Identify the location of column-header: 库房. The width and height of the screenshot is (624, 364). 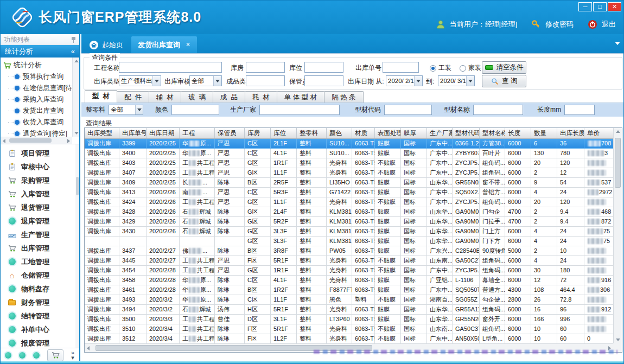
(258, 133).